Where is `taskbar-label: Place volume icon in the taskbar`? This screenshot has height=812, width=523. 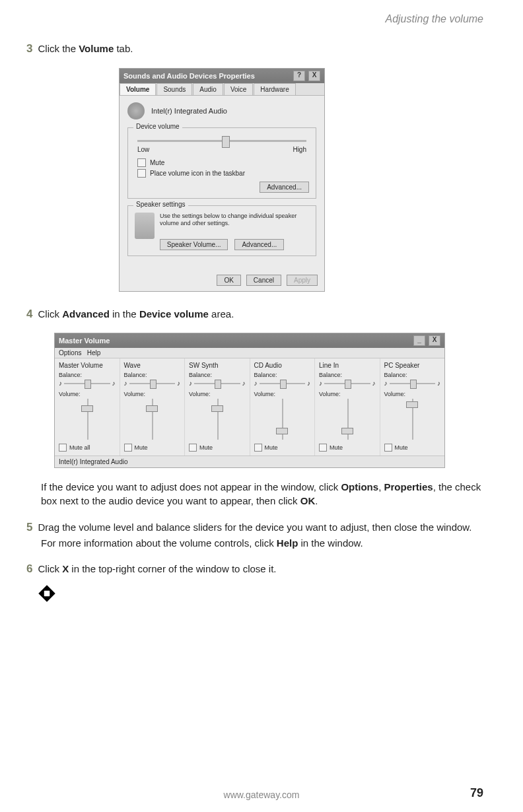 taskbar-label: Place volume icon in the taskbar is located at coordinates (197, 173).